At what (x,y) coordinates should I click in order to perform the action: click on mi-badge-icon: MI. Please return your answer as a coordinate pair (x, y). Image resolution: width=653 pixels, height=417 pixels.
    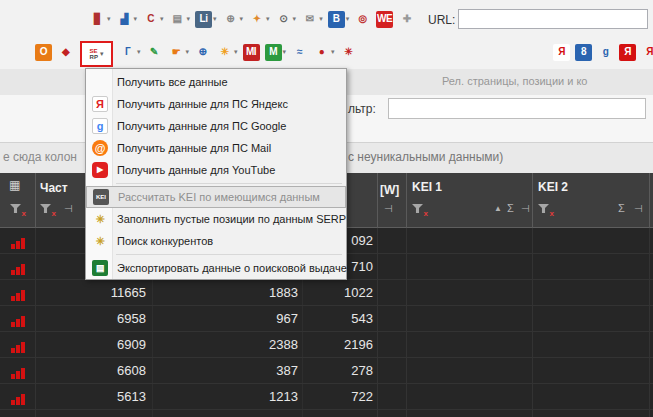
    Looking at the image, I should click on (252, 52).